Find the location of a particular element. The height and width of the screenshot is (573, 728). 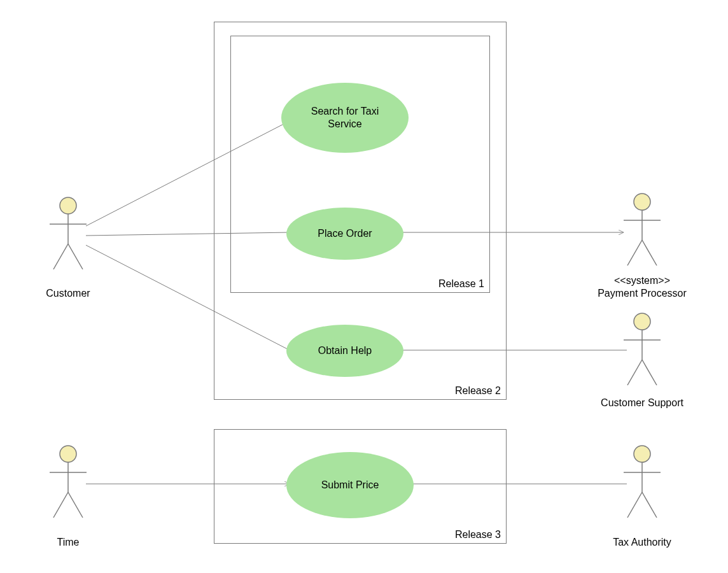

actor-payment-processor is located at coordinates (642, 230).